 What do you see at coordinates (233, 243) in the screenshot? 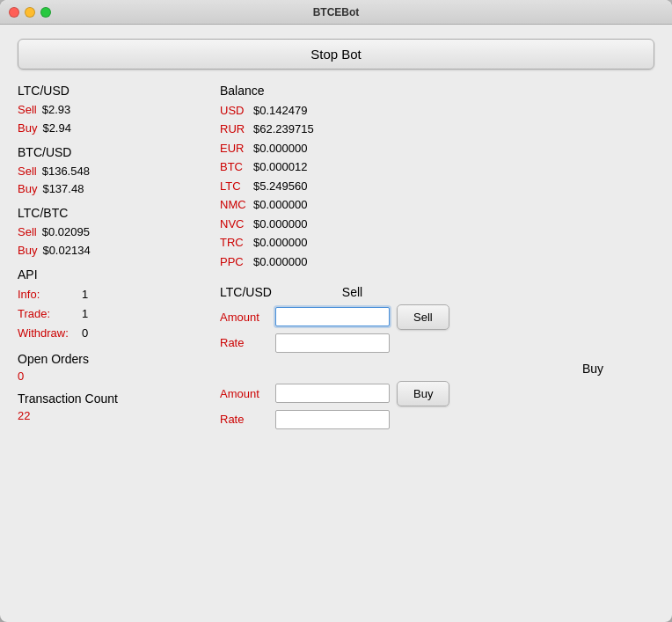
I see `balance-trc-currency: TRC` at bounding box center [233, 243].